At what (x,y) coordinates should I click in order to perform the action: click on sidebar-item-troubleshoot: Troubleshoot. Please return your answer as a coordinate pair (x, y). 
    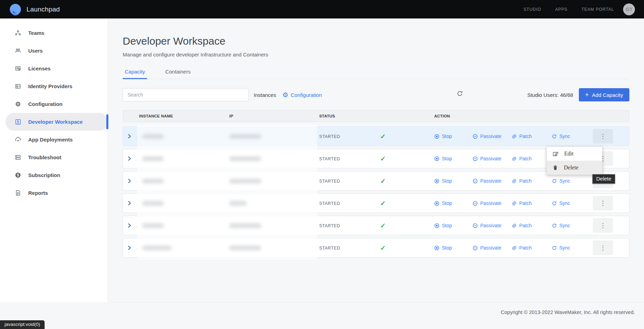
    Looking at the image, I should click on (56, 158).